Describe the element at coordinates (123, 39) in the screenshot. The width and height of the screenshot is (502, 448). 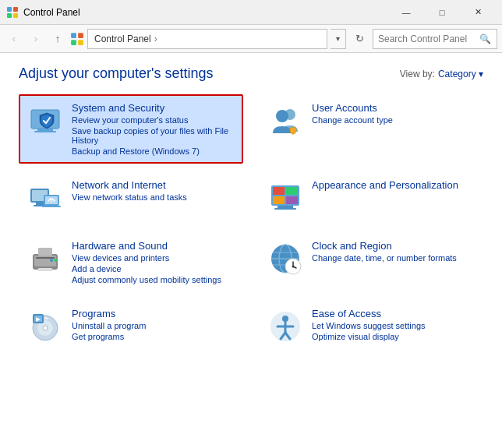
I see `breadcrumb-item: Control Panel` at that location.